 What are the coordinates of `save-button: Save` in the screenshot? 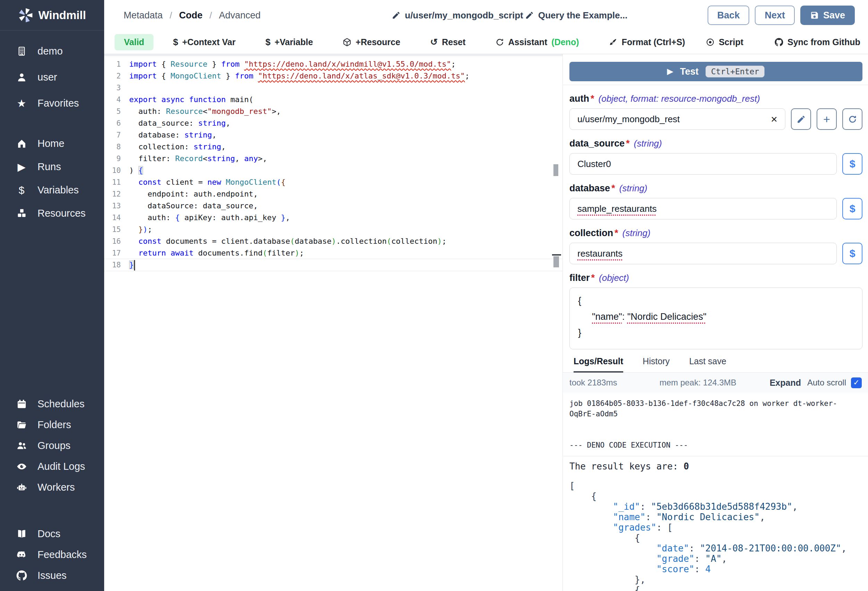 It's located at (828, 15).